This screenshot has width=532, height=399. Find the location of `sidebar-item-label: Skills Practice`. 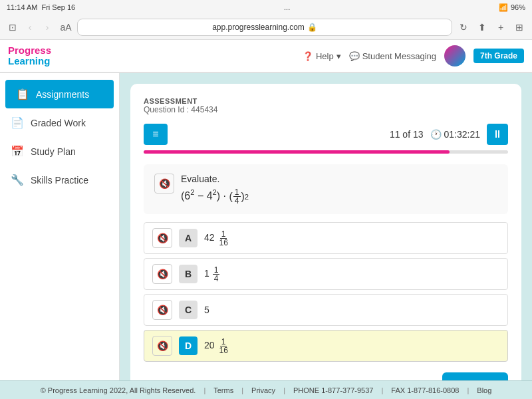

sidebar-item-label: Skills Practice is located at coordinates (60, 180).